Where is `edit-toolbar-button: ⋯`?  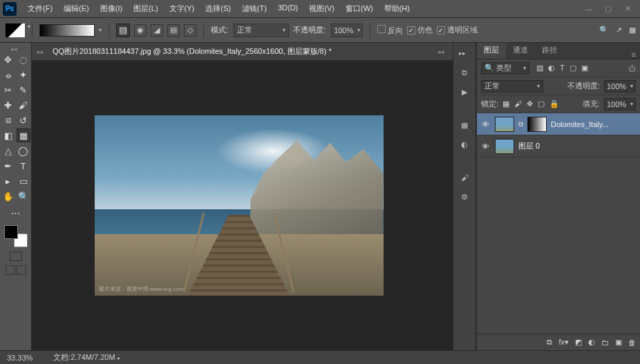
edit-toolbar-button: ⋯ is located at coordinates (16, 213).